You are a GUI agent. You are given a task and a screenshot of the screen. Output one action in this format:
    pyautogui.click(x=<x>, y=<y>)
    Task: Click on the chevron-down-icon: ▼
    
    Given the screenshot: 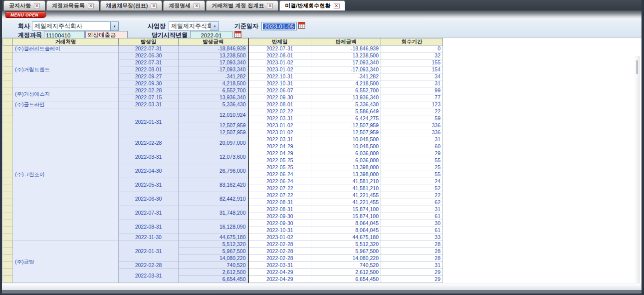 What is the action you would take?
    pyautogui.click(x=114, y=26)
    